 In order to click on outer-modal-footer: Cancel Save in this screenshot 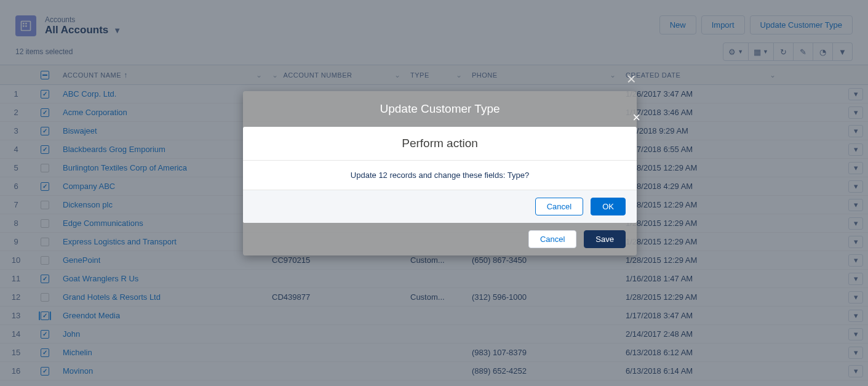, I will do `click(440, 239)`.